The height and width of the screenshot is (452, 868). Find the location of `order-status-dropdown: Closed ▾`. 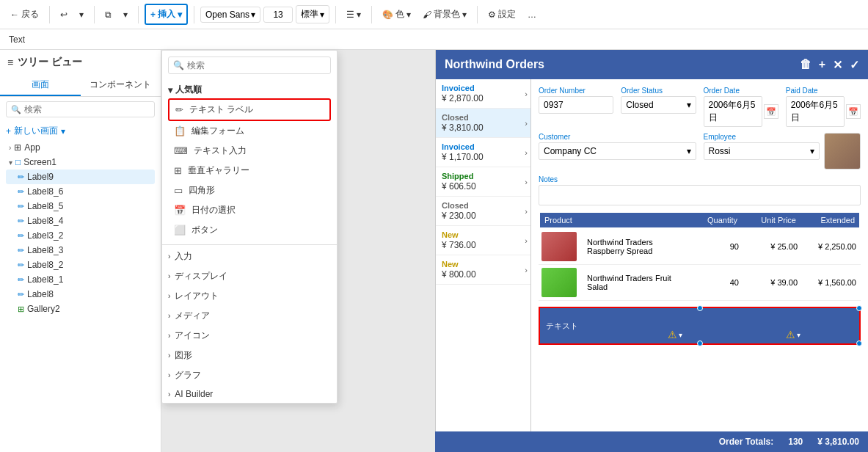

order-status-dropdown: Closed ▾ is located at coordinates (658, 105).